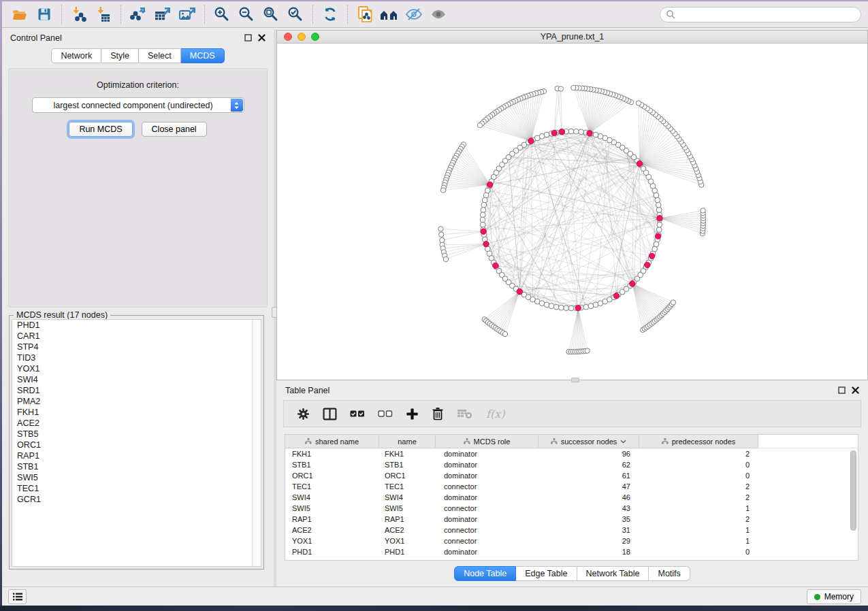 This screenshot has height=611, width=868. I want to click on column-header-predecessor-nodes: predecessor nodes, so click(698, 442).